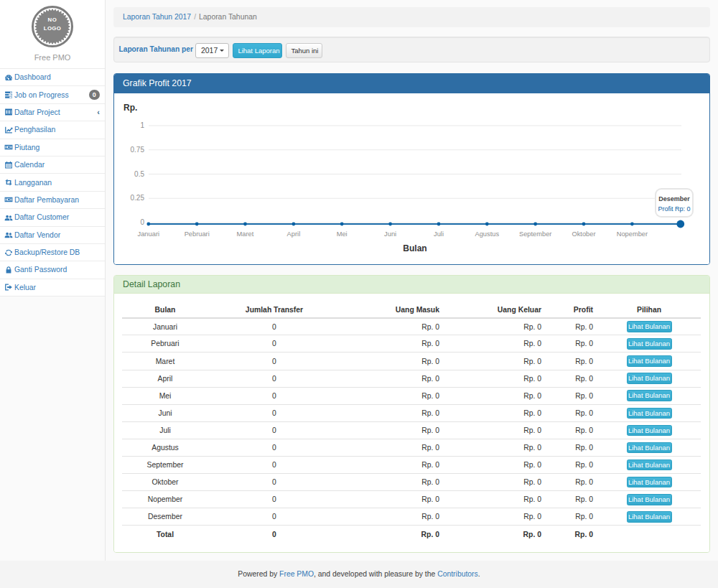 The image size is (718, 588). What do you see at coordinates (583, 234) in the screenshot?
I see `svg-text: Oktober` at bounding box center [583, 234].